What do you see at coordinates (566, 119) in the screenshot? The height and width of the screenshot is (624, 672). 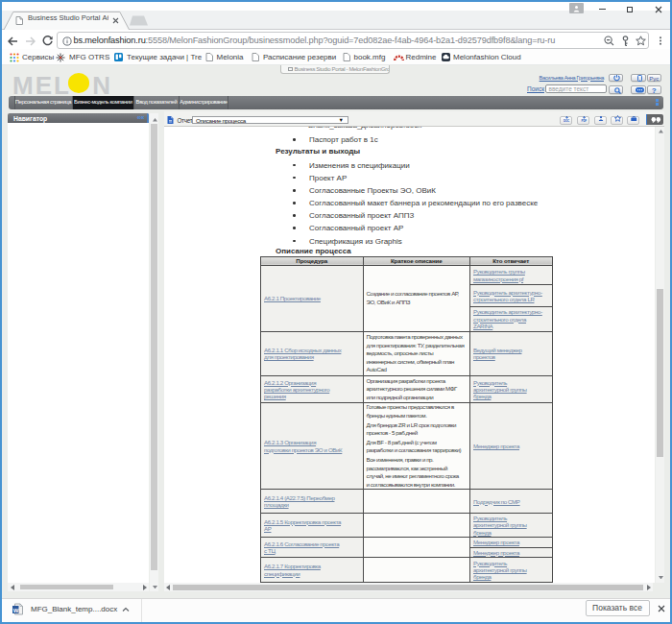 I see `svg-text: DOC` at bounding box center [566, 119].